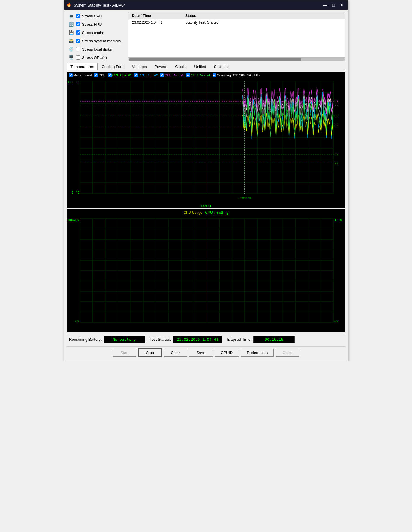 This screenshot has width=412, height=532. What do you see at coordinates (217, 213) in the screenshot?
I see `cpu-throttling-title: CPU Throttling` at bounding box center [217, 213].